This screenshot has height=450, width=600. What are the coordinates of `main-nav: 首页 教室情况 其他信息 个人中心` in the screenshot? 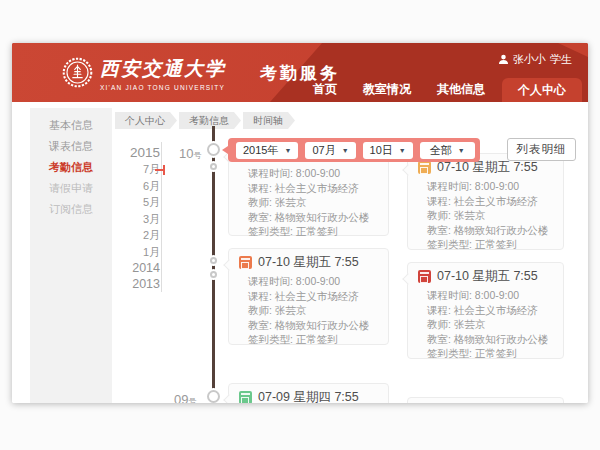 It's located at (441, 90).